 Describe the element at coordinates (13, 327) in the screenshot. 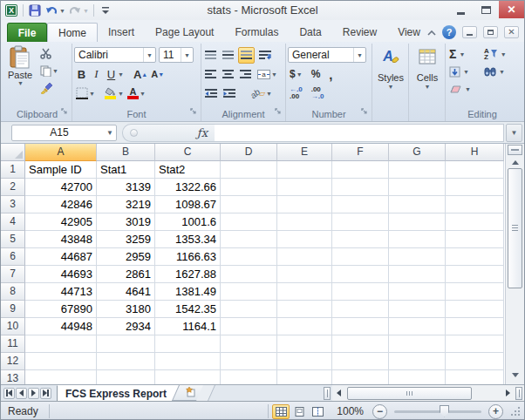

I see `row-header-10: 10` at that location.